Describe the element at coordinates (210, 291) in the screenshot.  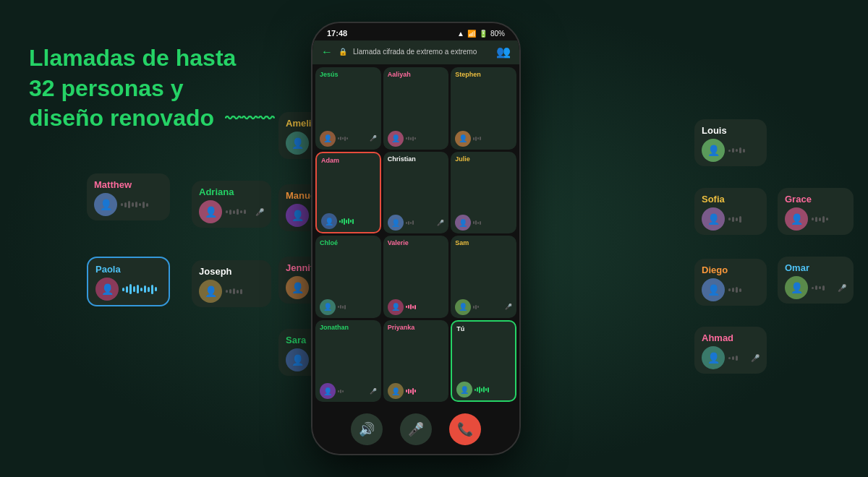
I see `avatar-joseph: 👤` at that location.